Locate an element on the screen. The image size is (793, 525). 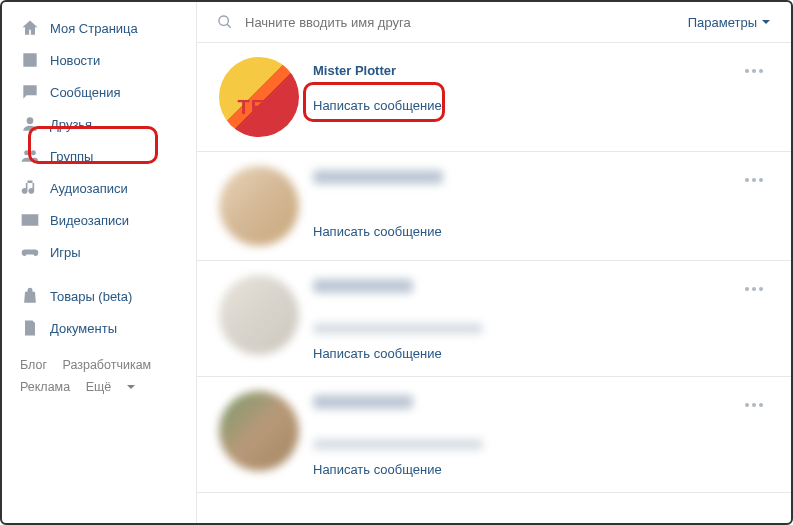
friend-name-link: Mister Plotter is located at coordinates (354, 70).